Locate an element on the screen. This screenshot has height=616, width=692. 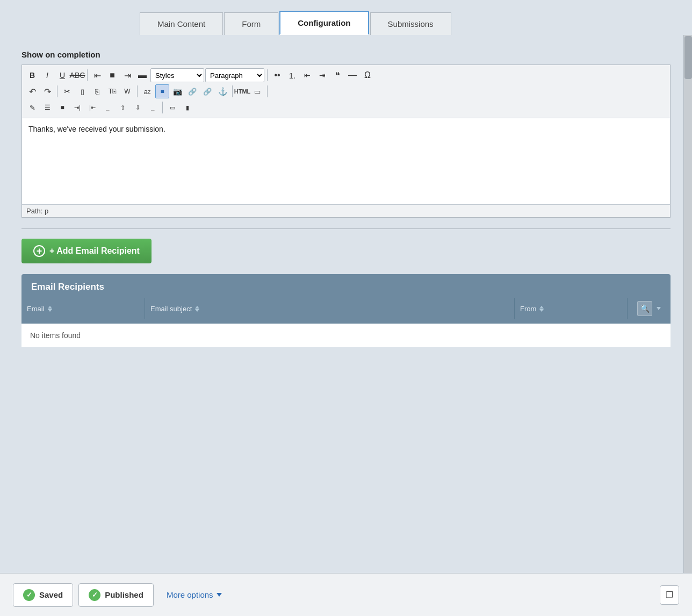
toolbar-row-2: ↶ ↷ ✂ ▯ ⎘ T⎘ W az ■ 📷 🔗 🔗 ⚓ HTML is located at coordinates (346, 91).